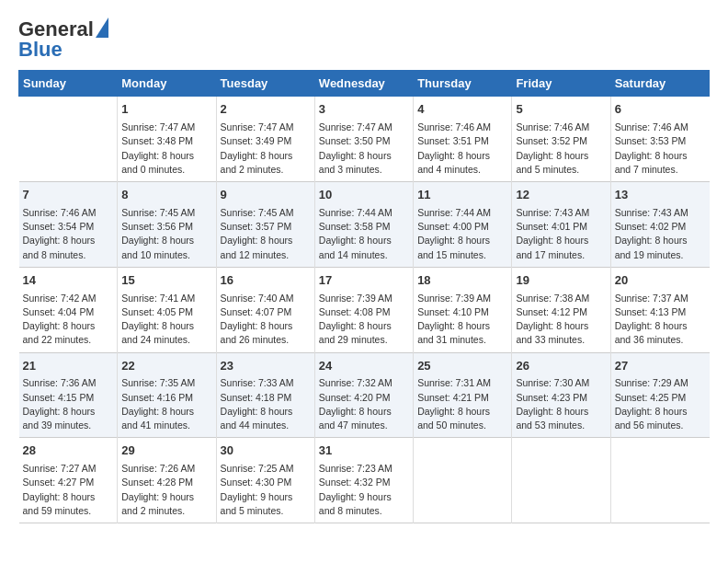  What do you see at coordinates (266, 320) in the screenshot?
I see `day-details: Sunrise: 7:40 AM Sunset: 4:07 PM Dayligh…` at bounding box center [266, 320].